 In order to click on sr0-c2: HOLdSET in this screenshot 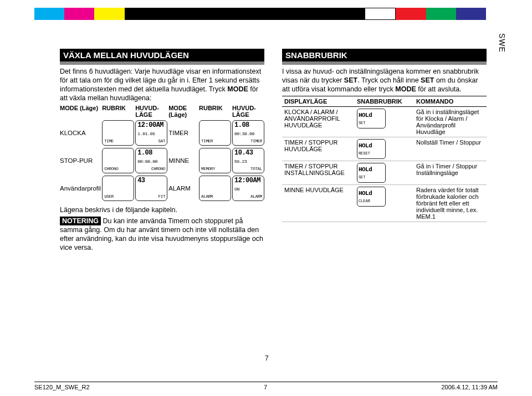, I will do `click(385, 122)`.